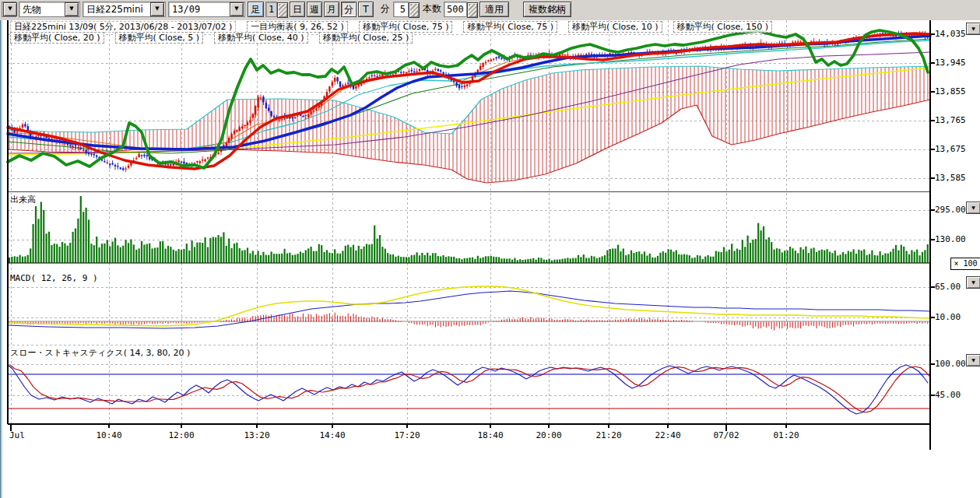 Image resolution: width=980 pixels, height=498 pixels. I want to click on volume-bars, so click(469, 230).